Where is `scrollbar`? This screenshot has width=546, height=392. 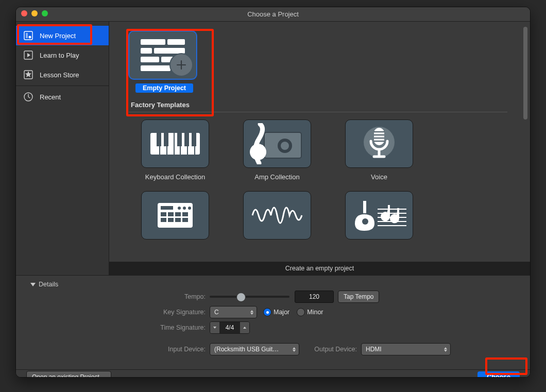
scrollbar is located at coordinates (525, 73).